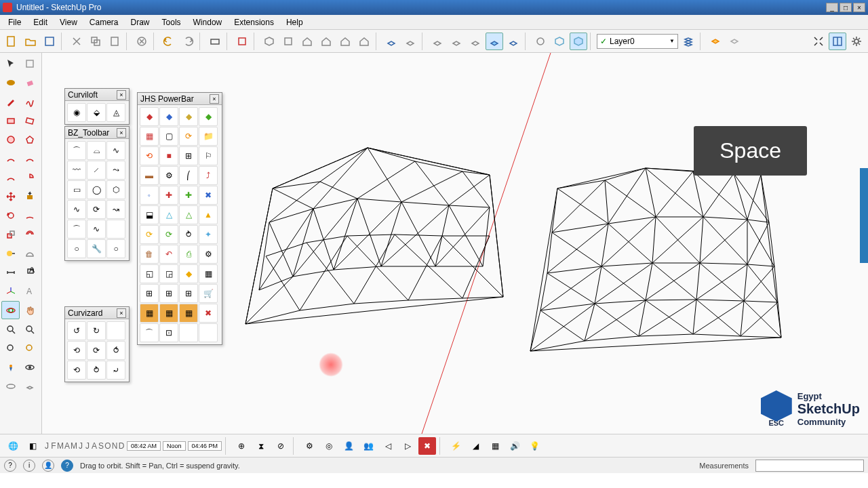  I want to click on section3-icon, so click(475, 41).